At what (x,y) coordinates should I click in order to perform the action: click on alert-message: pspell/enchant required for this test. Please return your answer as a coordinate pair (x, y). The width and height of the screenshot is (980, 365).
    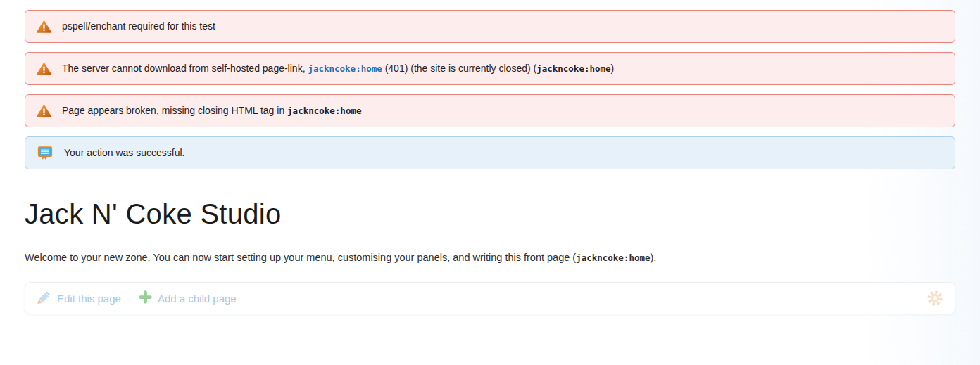
    Looking at the image, I should click on (139, 26).